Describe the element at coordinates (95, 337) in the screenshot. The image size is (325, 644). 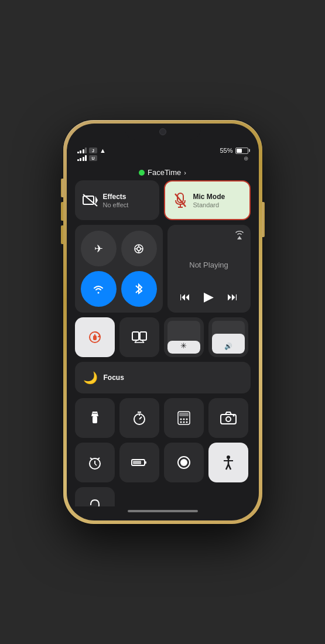
I see `rotation-lock-tile` at that location.